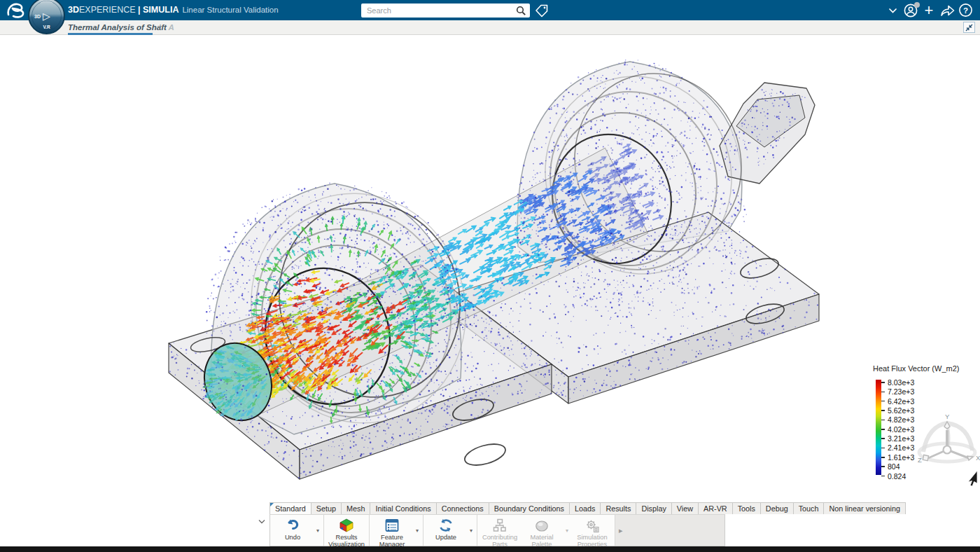 The image size is (980, 552). I want to click on legend-tick-row: 5.62e+3, so click(897, 410).